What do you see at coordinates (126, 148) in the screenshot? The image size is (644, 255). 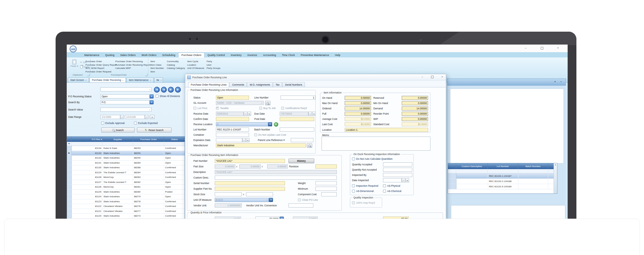 I see `po-grid-row: ▶ 81134 Duke & Duke 68293 Confirmed` at bounding box center [126, 148].